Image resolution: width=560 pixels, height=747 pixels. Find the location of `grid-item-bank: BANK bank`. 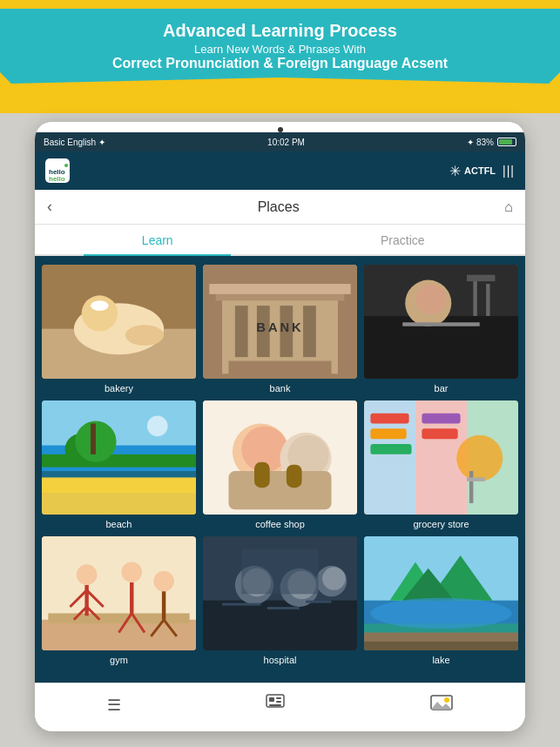

grid-item-bank: BANK bank is located at coordinates (280, 329).